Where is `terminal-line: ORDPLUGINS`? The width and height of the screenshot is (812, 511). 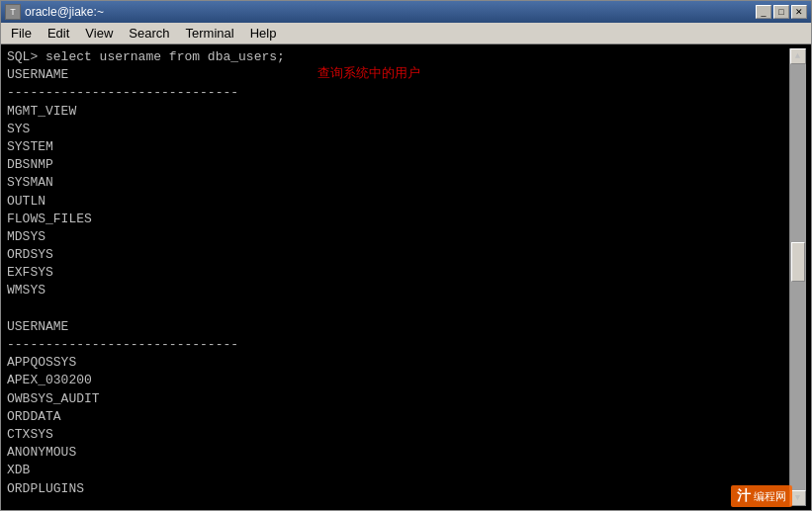
terminal-line: ORDPLUGINS is located at coordinates (45, 488).